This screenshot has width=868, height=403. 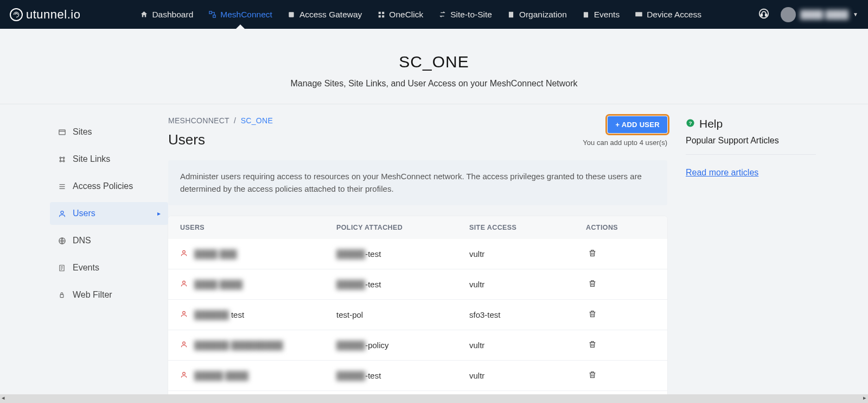 What do you see at coordinates (173, 15) in the screenshot?
I see `nav-label: Dashboard` at bounding box center [173, 15].